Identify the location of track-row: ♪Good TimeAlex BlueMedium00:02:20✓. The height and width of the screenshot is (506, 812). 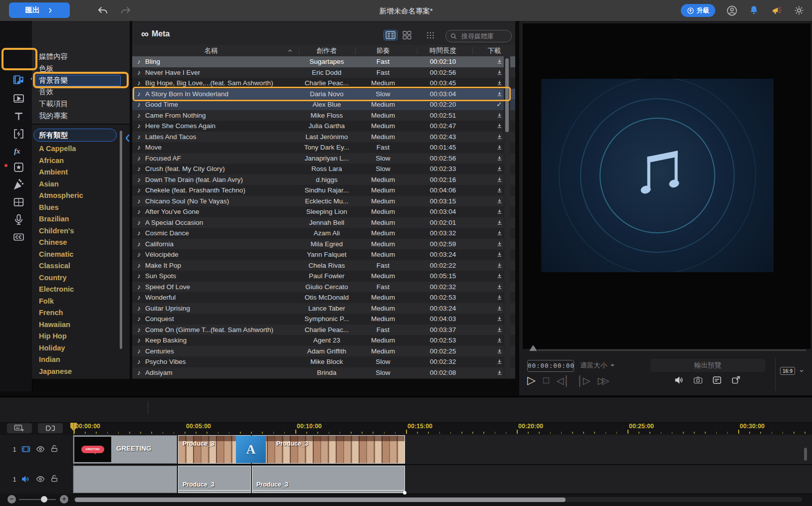
(324, 105).